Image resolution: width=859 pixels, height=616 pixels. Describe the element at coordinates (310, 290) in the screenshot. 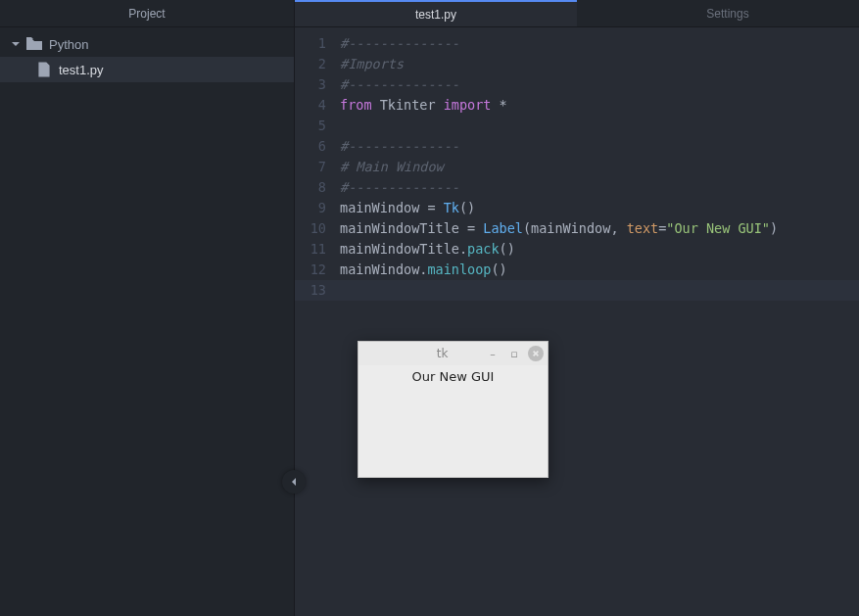

I see `line-number: 13` at that location.